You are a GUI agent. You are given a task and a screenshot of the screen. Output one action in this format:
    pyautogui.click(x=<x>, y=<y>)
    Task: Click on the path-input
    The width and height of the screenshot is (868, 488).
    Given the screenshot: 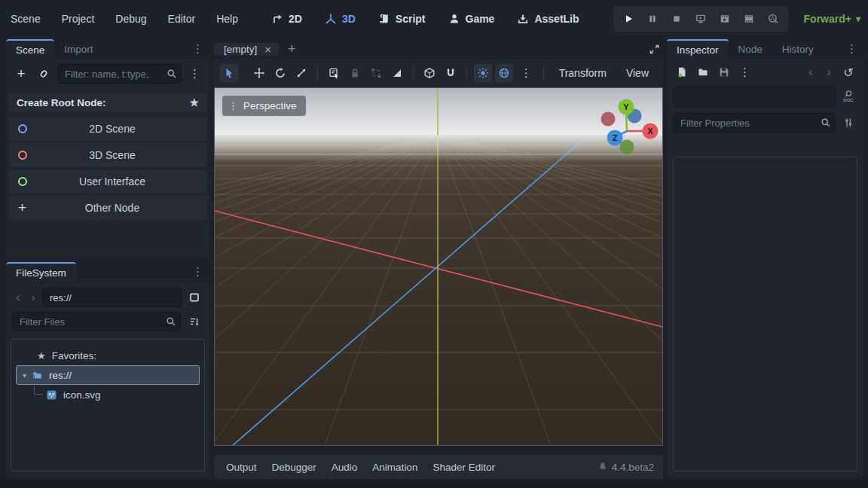 What is the action you would take?
    pyautogui.click(x=112, y=297)
    